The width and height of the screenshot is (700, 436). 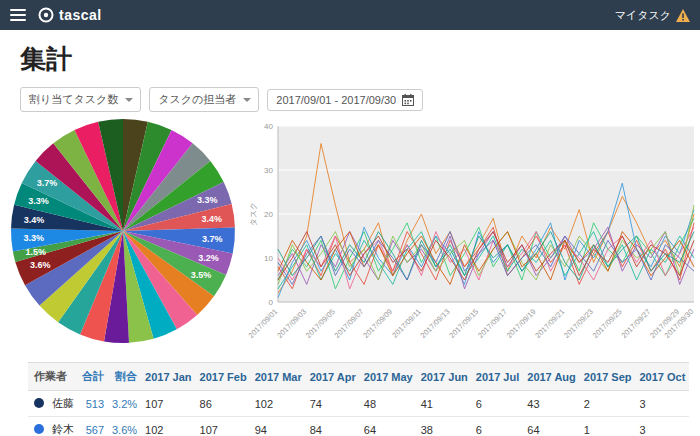 What do you see at coordinates (124, 377) in the screenshot?
I see `ratio-col-header: 割合` at bounding box center [124, 377].